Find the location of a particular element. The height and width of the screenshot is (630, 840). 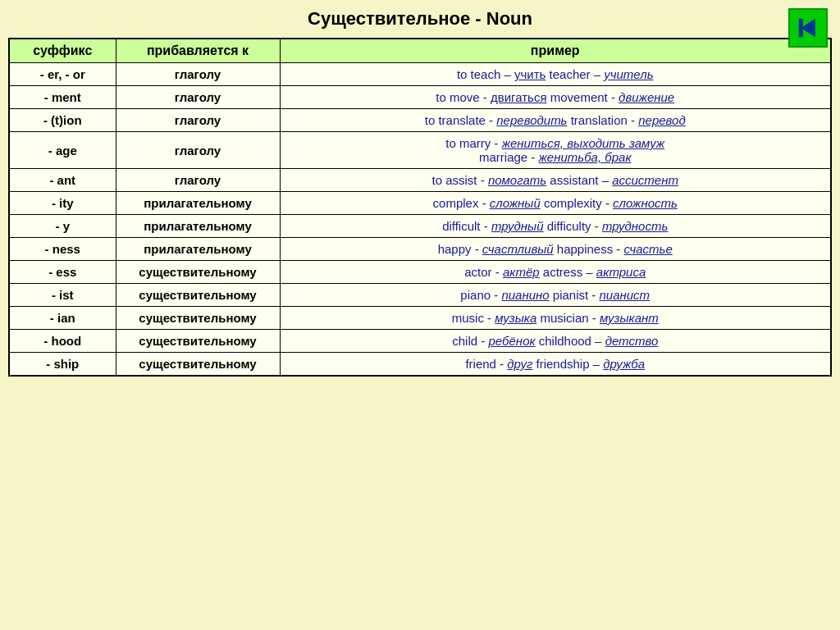

cell-example: to move - двигаться movement - движение is located at coordinates (555, 98).